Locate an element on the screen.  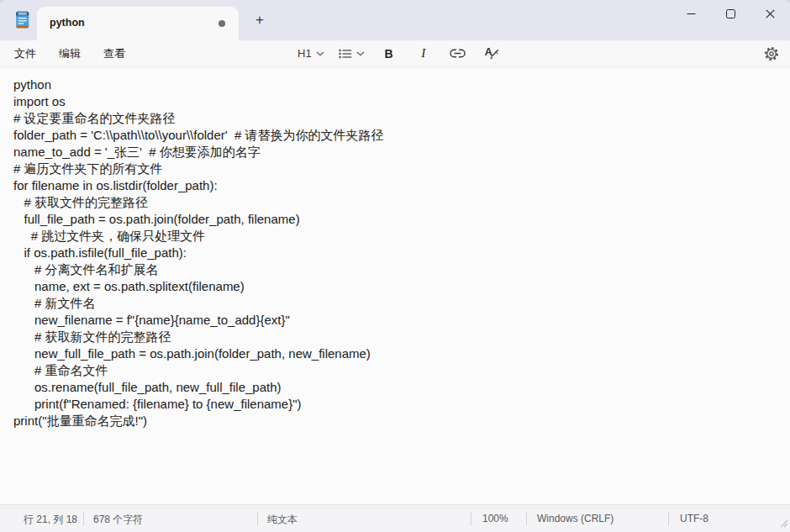
statusbar: 行 21, 列 18 678 个字符 纯文本 100% Windows (CRL… is located at coordinates (395, 518).